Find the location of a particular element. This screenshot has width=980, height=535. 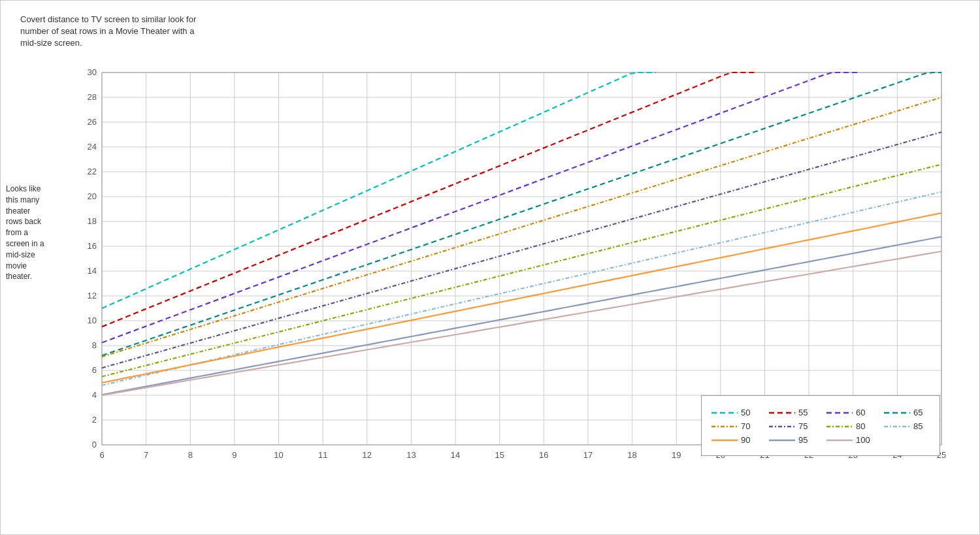

legend-label: 75 is located at coordinates (803, 426).